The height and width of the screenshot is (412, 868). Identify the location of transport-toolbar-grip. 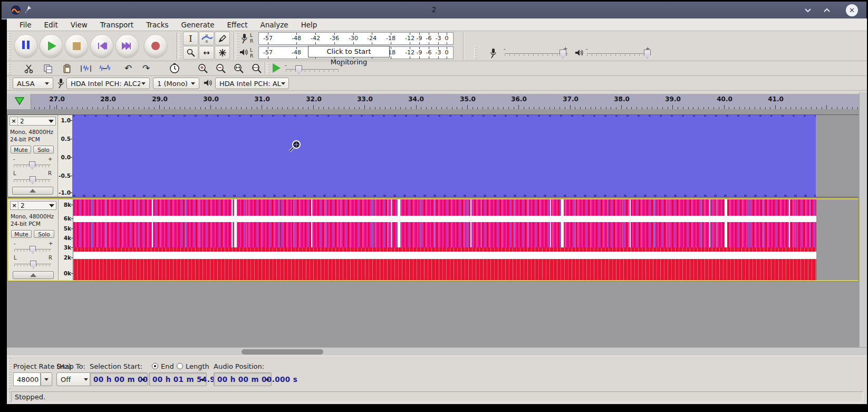
(9, 46).